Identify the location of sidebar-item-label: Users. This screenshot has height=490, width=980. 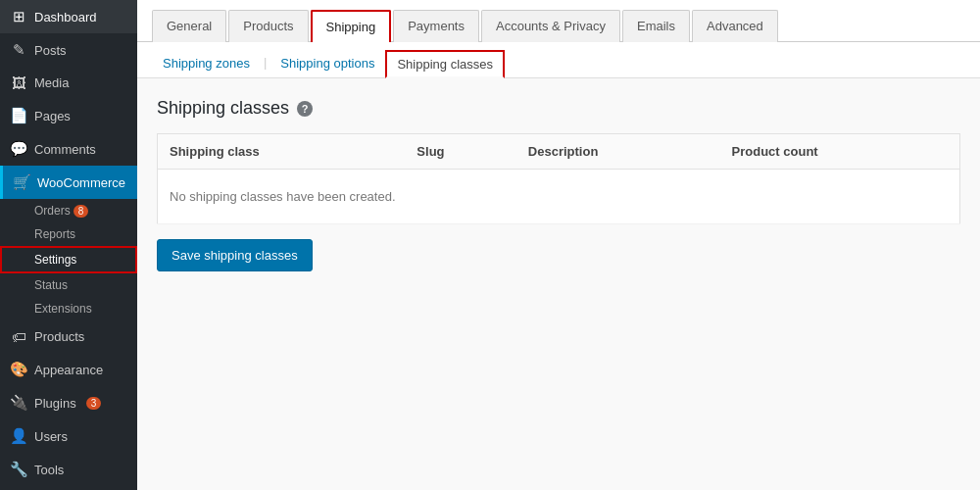
(51, 437).